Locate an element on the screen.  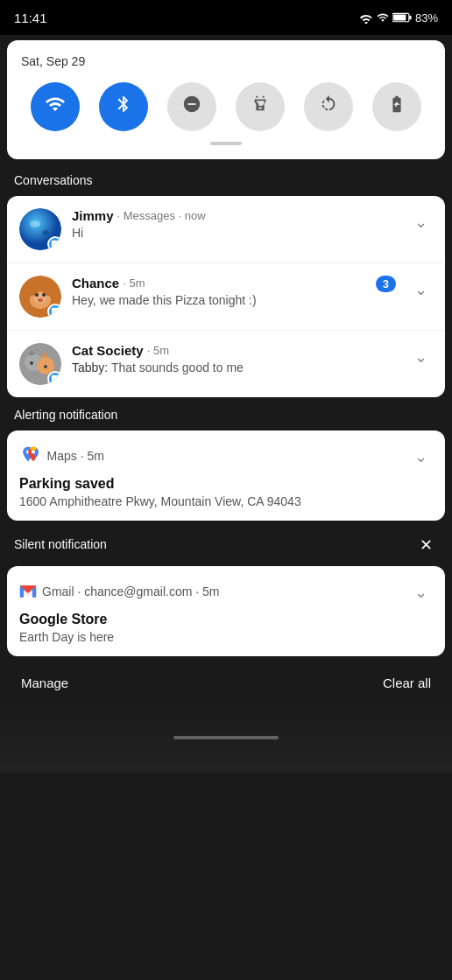
silent-dismiss: ✕ is located at coordinates (426, 545).